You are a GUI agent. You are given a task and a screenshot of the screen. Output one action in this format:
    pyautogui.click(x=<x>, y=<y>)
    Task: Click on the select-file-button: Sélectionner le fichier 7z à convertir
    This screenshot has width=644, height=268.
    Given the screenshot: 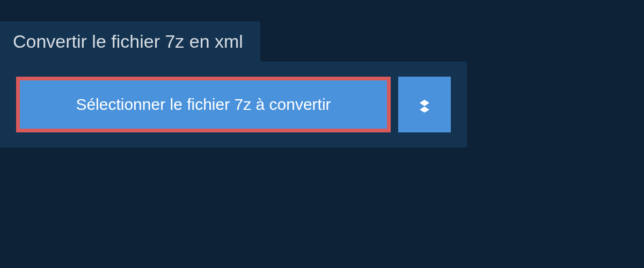 What is the action you would take?
    pyautogui.click(x=203, y=105)
    